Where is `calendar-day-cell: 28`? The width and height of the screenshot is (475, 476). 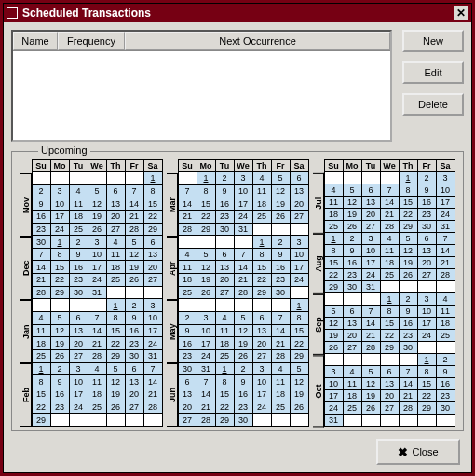
calendar-day-cell: 28 is located at coordinates (243, 292).